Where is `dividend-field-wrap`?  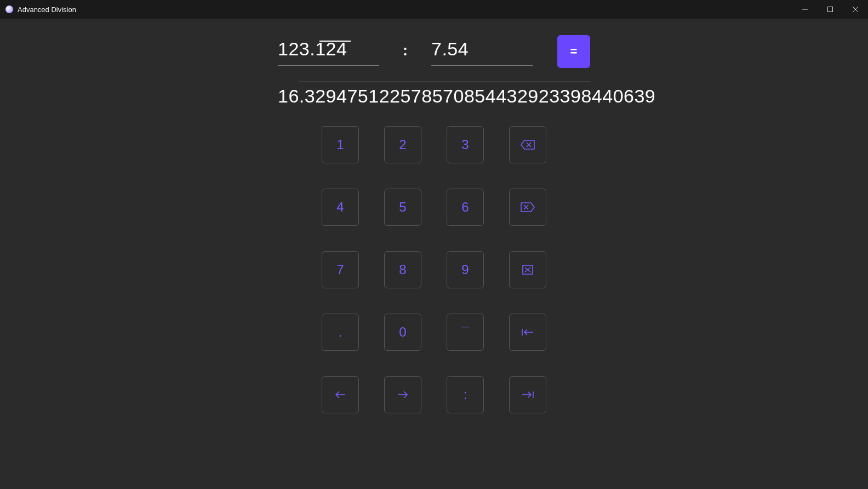 dividend-field-wrap is located at coordinates (329, 50).